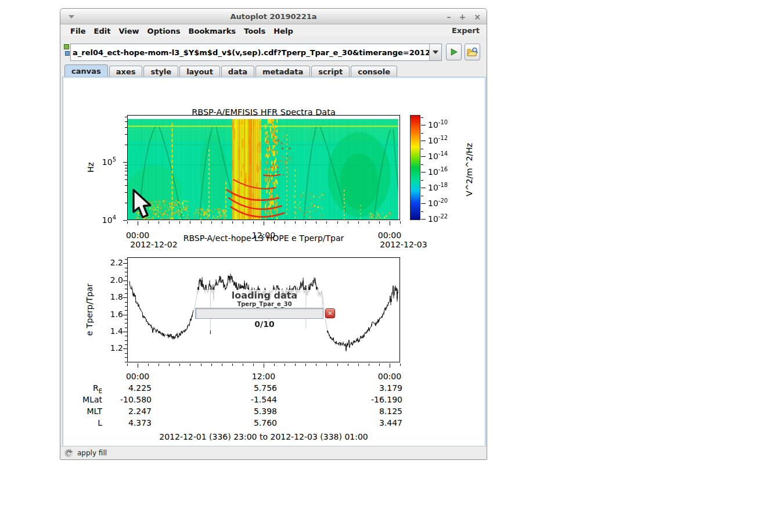  What do you see at coordinates (78, 31) in the screenshot?
I see `menu-file: File` at bounding box center [78, 31].